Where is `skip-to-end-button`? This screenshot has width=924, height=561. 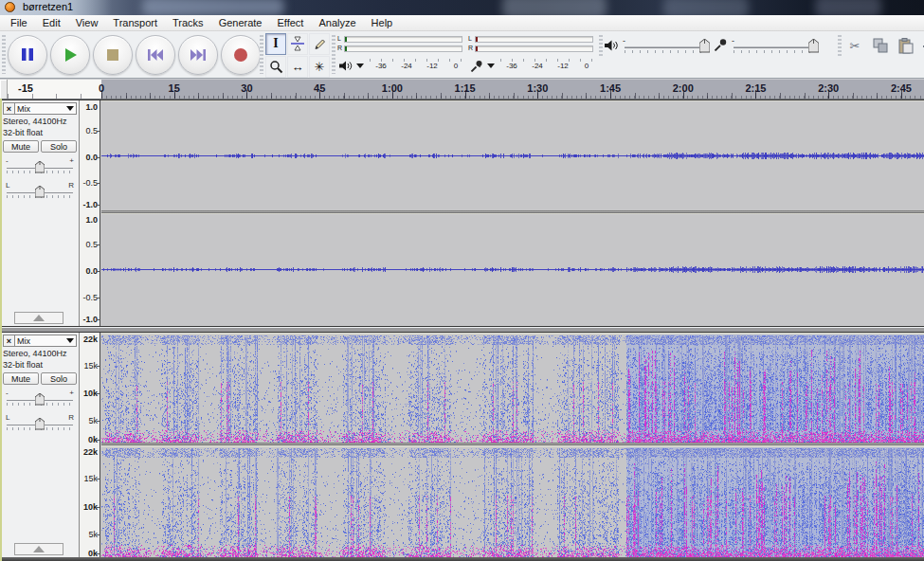 skip-to-end-button is located at coordinates (198, 55).